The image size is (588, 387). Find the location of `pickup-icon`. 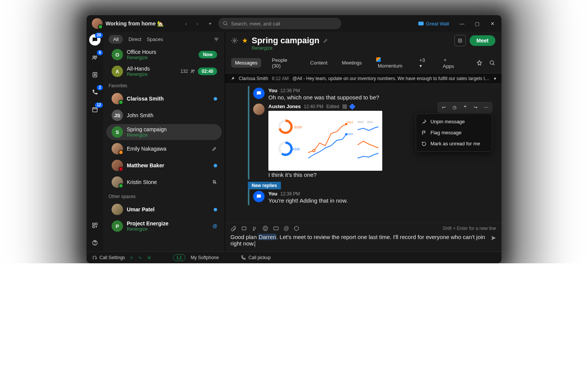

pickup-icon is located at coordinates (243, 258).